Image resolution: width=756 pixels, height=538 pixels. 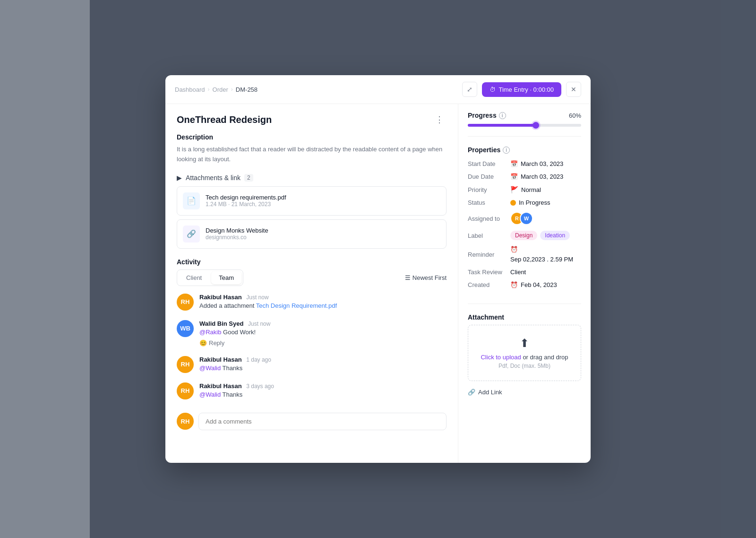 What do you see at coordinates (524, 254) in the screenshot?
I see `prop-reminder: Reminder ⏰ Sep 02,2023 . 2.59 PM` at bounding box center [524, 254].